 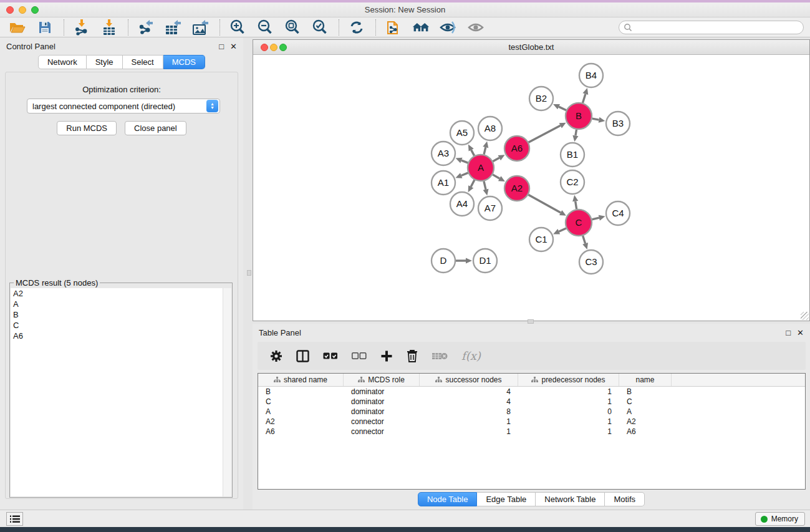 What do you see at coordinates (301, 432) in the screenshot?
I see `table-cell: A6` at bounding box center [301, 432].